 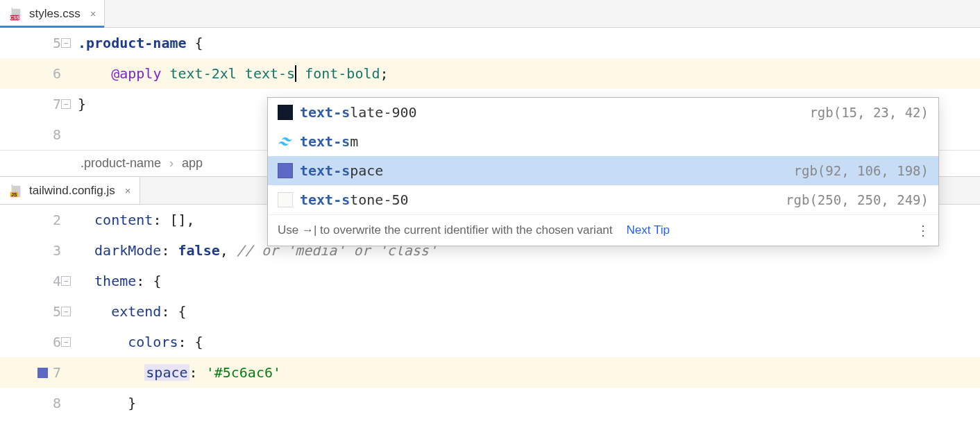 What do you see at coordinates (285, 142) in the screenshot?
I see `tailwind-icon` at bounding box center [285, 142].